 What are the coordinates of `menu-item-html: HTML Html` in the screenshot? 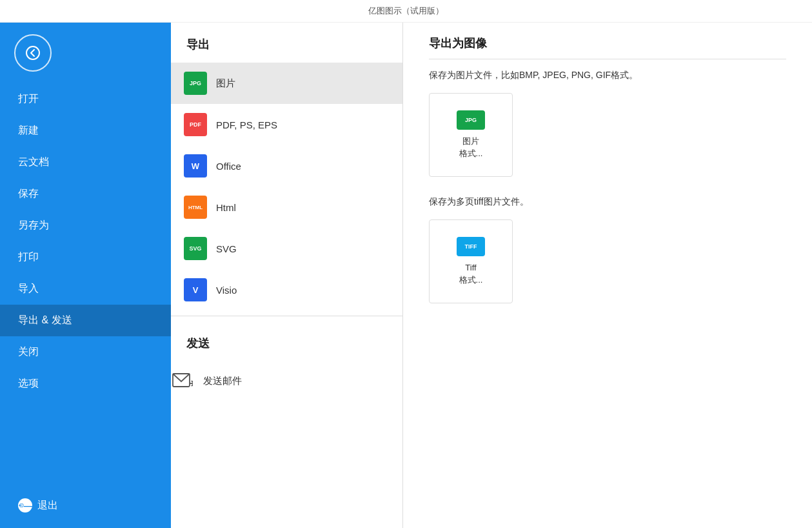 It's located at (286, 207).